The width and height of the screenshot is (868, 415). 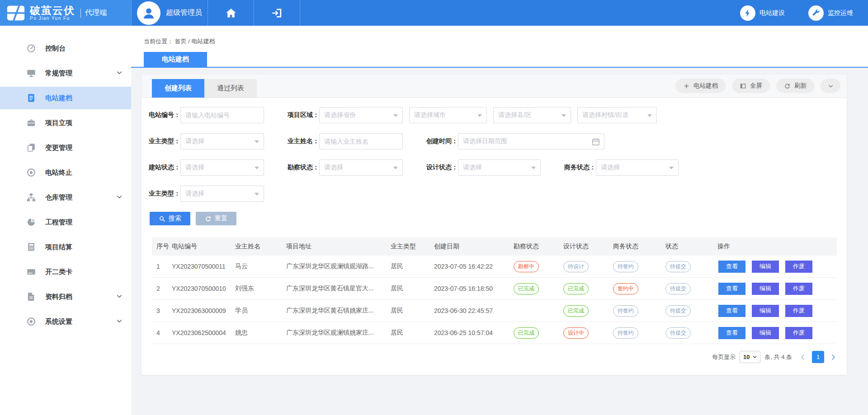 What do you see at coordinates (66, 98) in the screenshot?
I see `sidebar-item-2: 电站建档` at bounding box center [66, 98].